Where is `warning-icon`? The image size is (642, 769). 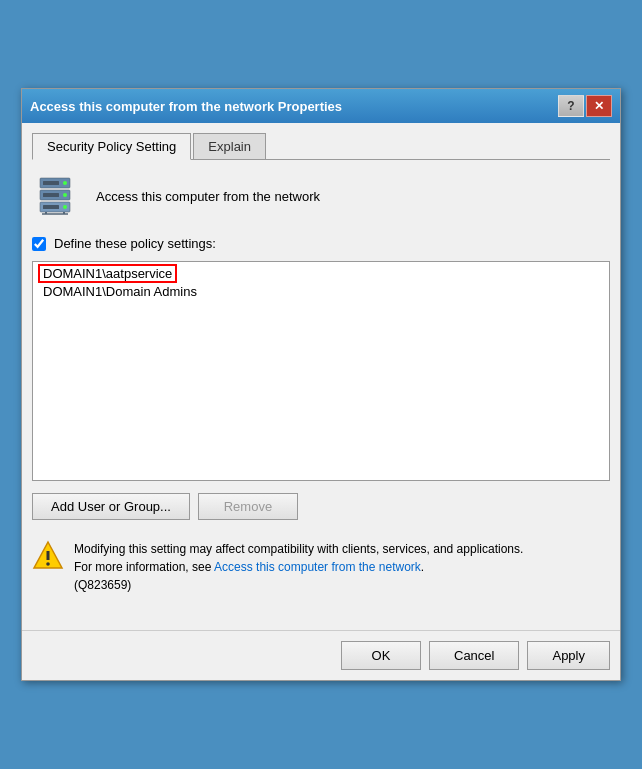 warning-icon is located at coordinates (48, 556).